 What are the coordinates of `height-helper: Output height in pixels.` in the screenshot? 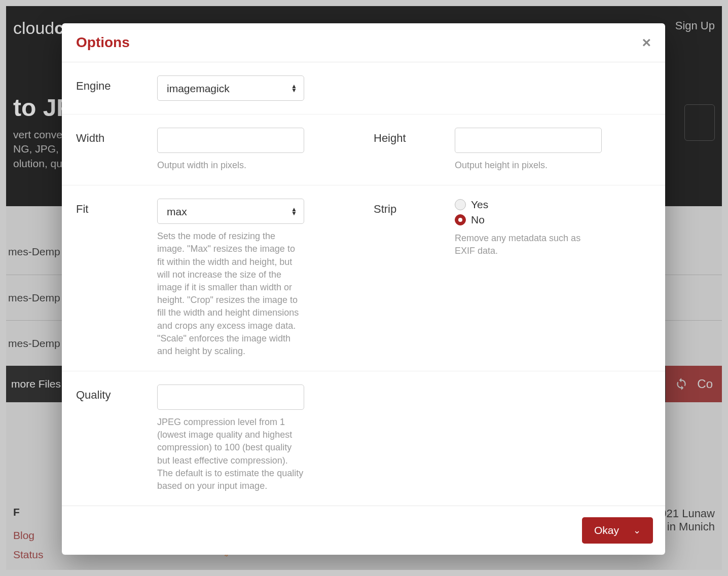 It's located at (528, 165).